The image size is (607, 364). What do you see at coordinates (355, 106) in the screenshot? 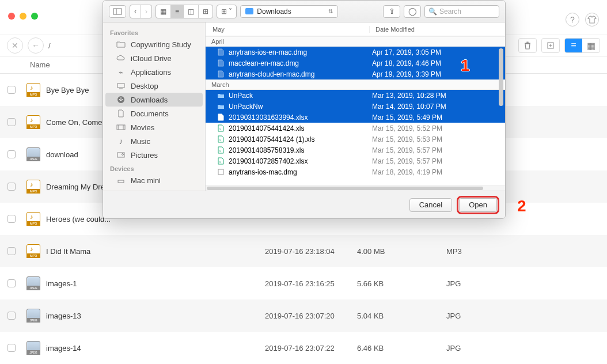
I see `file-row: UnPackNwMar 14, 2019, 10:07 PM` at bounding box center [355, 106].